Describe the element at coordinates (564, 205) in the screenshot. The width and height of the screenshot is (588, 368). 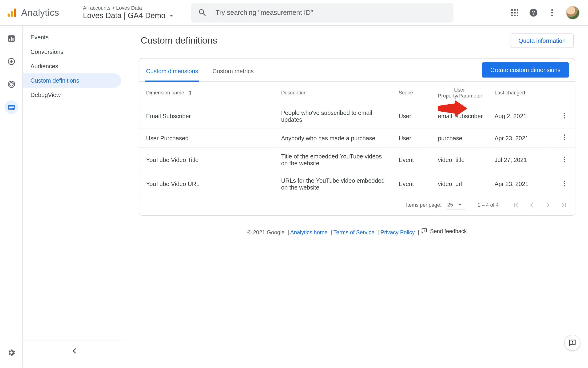
I see `last-page-icon` at that location.